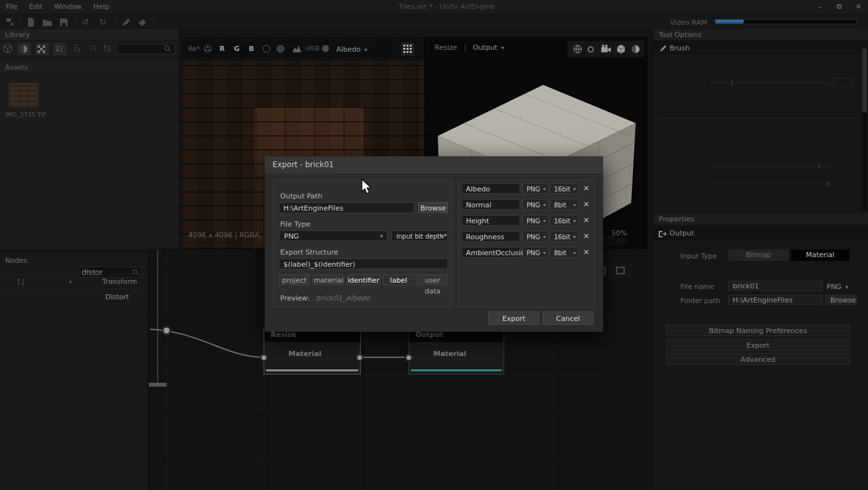 Image resolution: width=868 pixels, height=490 pixels. Describe the element at coordinates (237, 49) in the screenshot. I see `channel-button: G` at that location.